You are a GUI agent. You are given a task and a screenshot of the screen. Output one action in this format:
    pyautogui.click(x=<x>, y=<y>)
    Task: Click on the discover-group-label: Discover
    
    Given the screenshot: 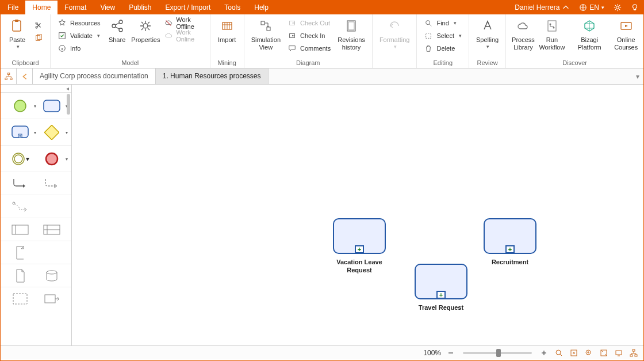 What is the action you would take?
    pyautogui.click(x=575, y=63)
    